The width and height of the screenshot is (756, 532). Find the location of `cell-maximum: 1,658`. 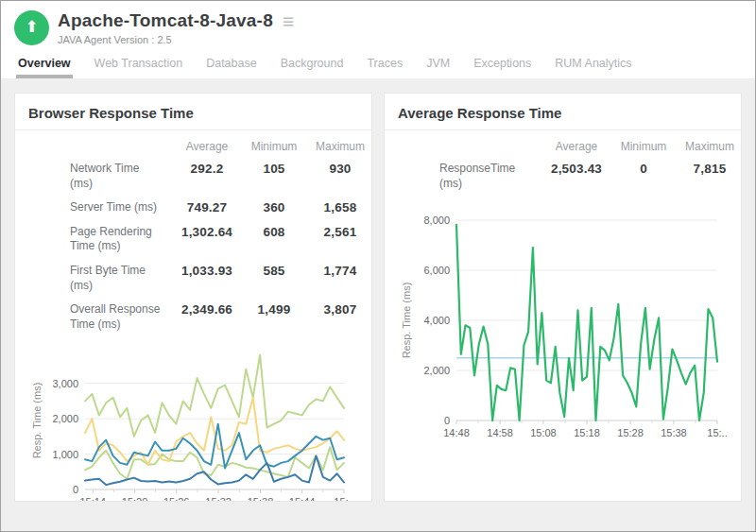

cell-maximum: 1,658 is located at coordinates (338, 208).